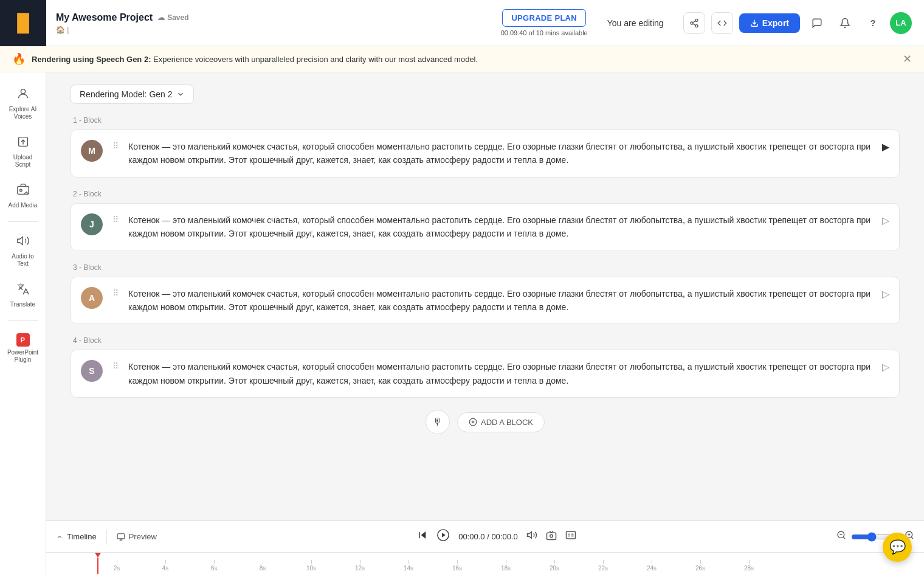 The height and width of the screenshot is (574, 924). Describe the element at coordinates (545, 33) in the screenshot. I see `time-available: 00:09:40 of 10 mins available` at that location.